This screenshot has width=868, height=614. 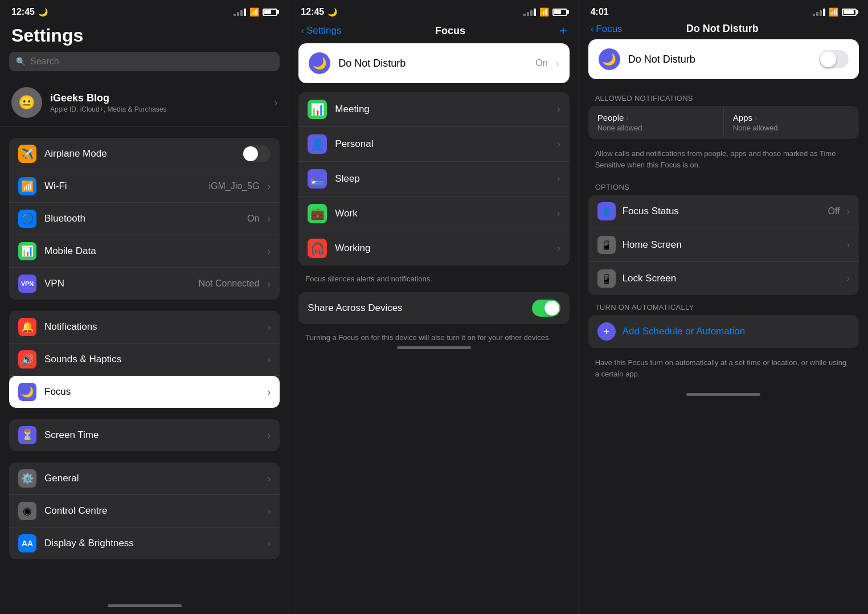 I want to click on sounds-chevron: ›, so click(x=269, y=360).